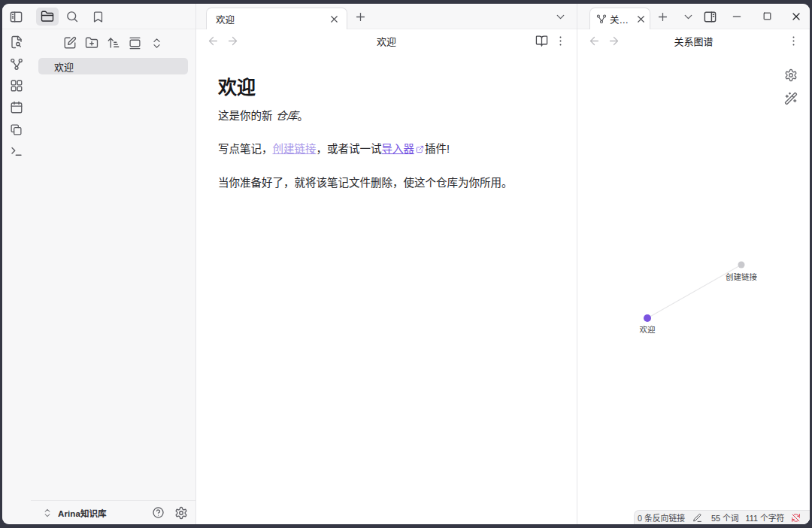 This screenshot has width=812, height=528. Describe the element at coordinates (648, 329) in the screenshot. I see `graph-node-label: 欢迎` at that location.